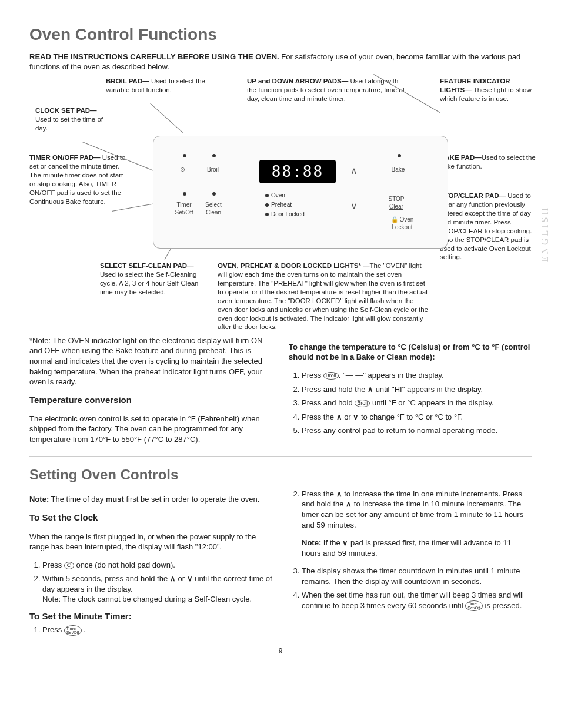  Describe the element at coordinates (275, 196) in the screenshot. I see `lamp-oven: Oven` at that location.